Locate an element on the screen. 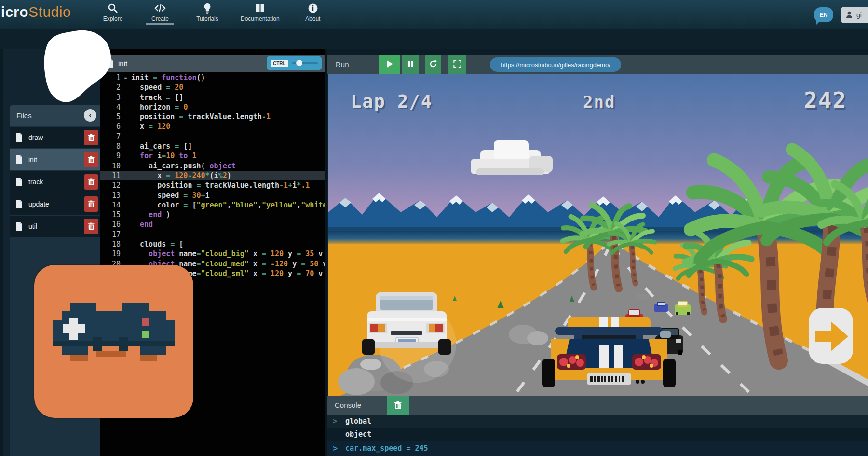  user-button: gi is located at coordinates (854, 15).